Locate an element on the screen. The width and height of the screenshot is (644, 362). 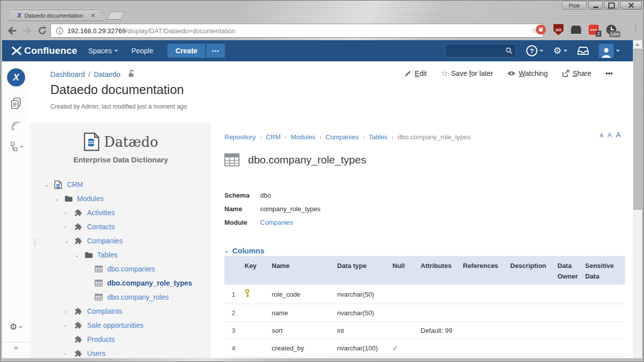
tree-item-crm: ⌄CRM is located at coordinates (121, 185).